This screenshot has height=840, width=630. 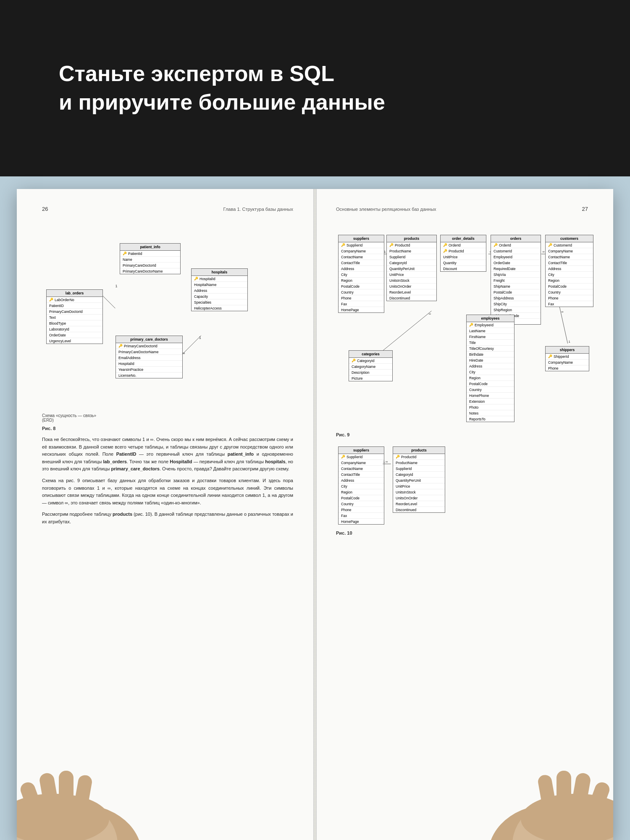 I want to click on chapter-left: Глава 1. Структура базы данных, so click(x=258, y=209).